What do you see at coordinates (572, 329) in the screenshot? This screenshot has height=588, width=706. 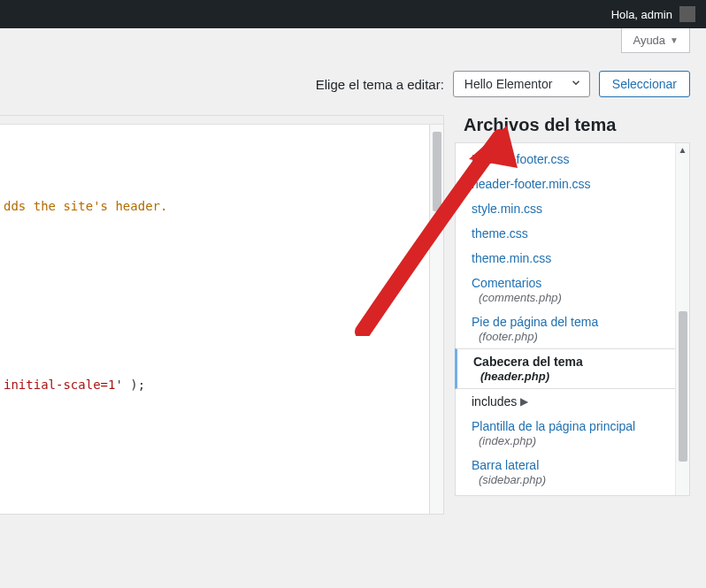 I see `file-item: Pie de página del tema (footer.php)` at bounding box center [572, 329].